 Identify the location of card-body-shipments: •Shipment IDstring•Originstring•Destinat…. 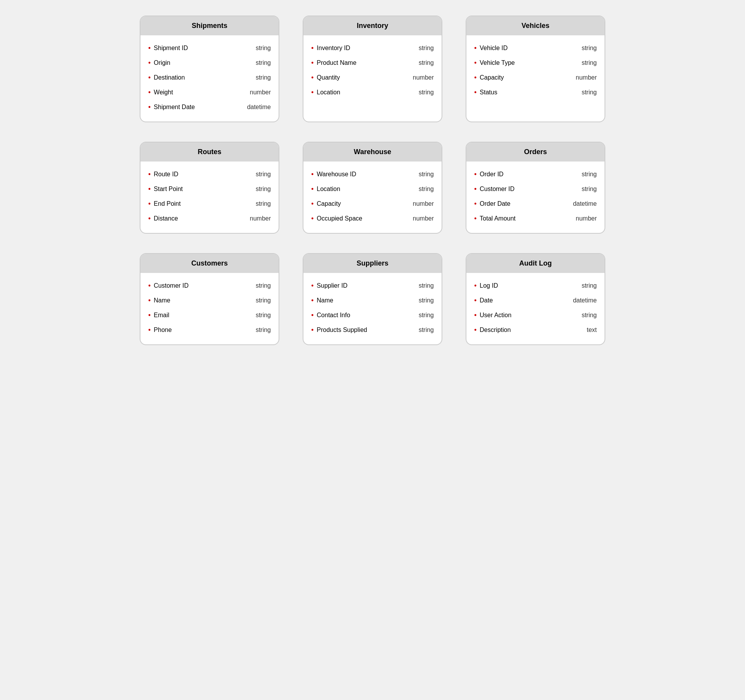
(210, 78).